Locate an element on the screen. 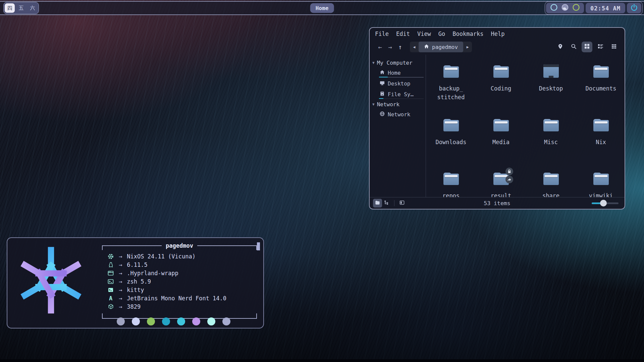 The image size is (644, 362). folder-pane-icon is located at coordinates (378, 203).